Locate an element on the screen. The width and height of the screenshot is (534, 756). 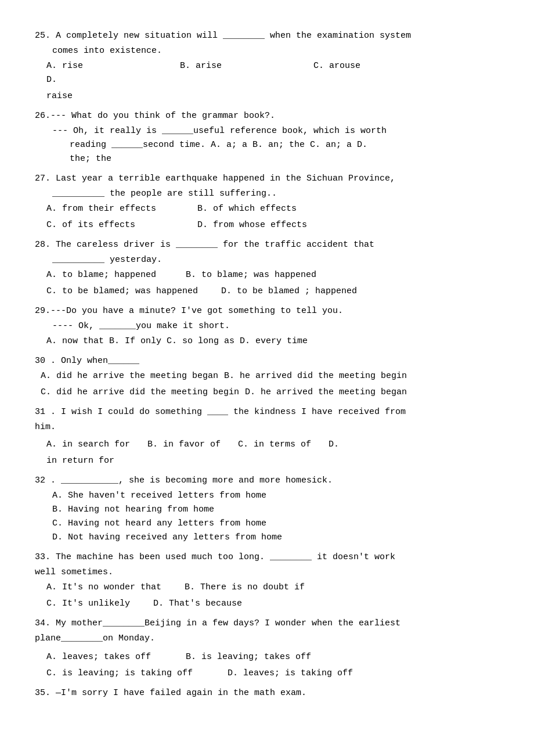
question-35: 35. —I'm sorry I have failed again in th… is located at coordinates (267, 693).